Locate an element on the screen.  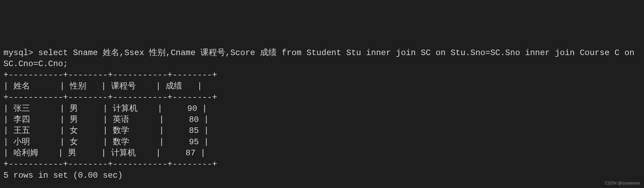
table-header-row: | 姓名 | 性别 | 课程号 | 成绩 | is located at coordinates (103, 86).